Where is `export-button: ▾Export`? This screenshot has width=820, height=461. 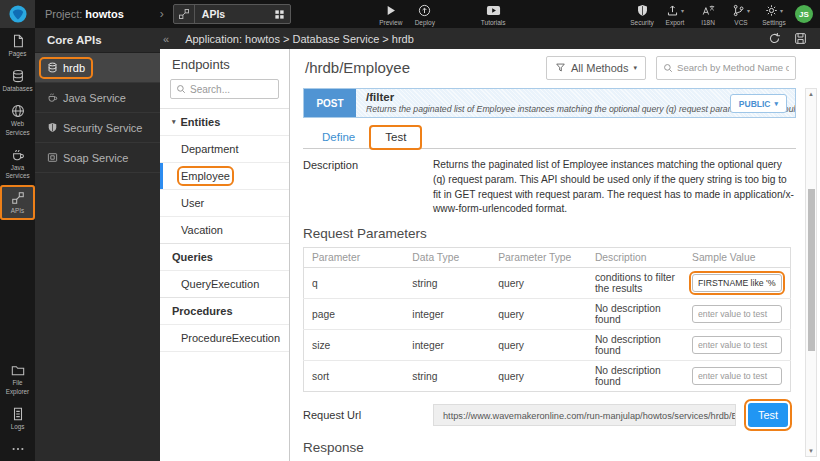 export-button: ▾Export is located at coordinates (675, 14).